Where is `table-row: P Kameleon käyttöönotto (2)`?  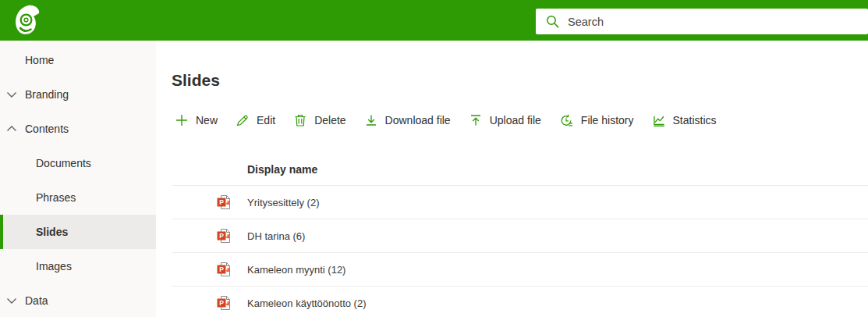
table-row: P Kameleon käyttöönotto (2) is located at coordinates (519, 301).